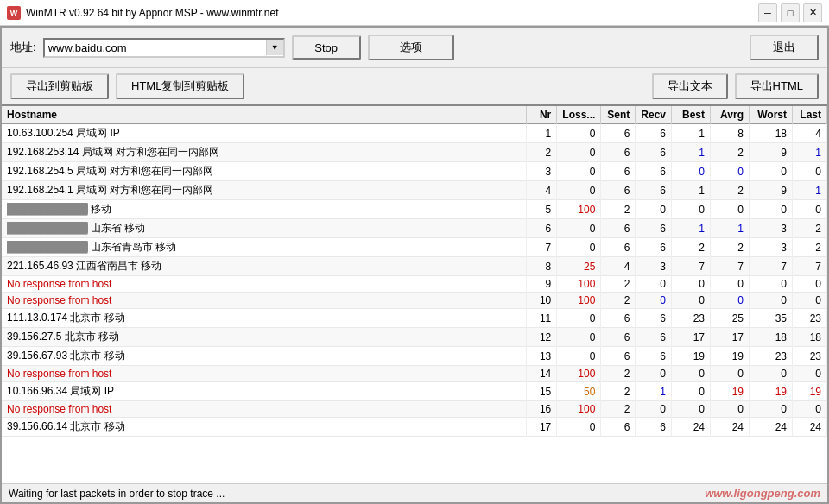 This screenshot has height=504, width=829. I want to click on cell-best: 24, so click(691, 427).